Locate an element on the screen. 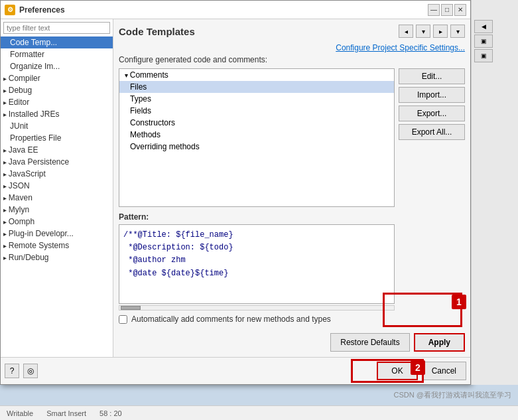 The height and width of the screenshot is (420, 518). tree-item-files: Files is located at coordinates (257, 87).